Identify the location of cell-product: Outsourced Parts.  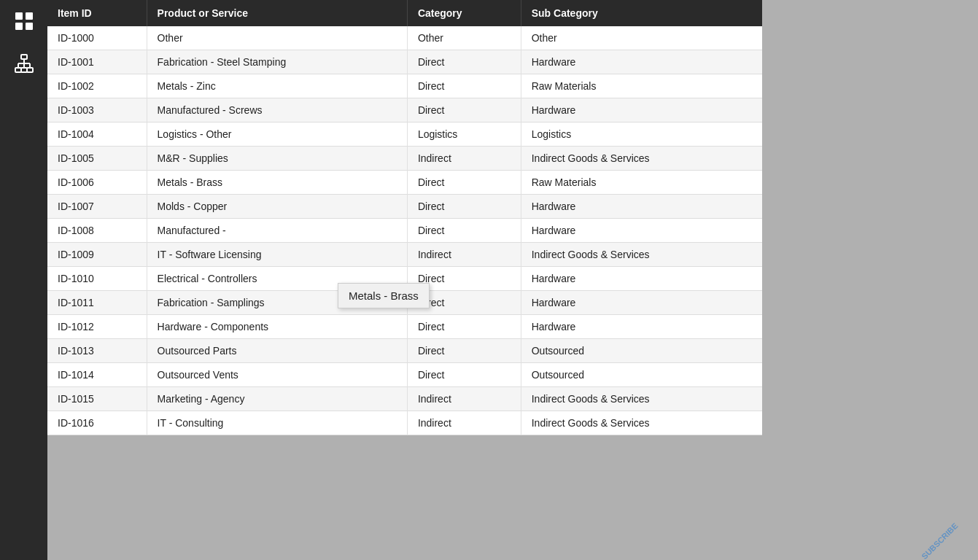
(277, 351).